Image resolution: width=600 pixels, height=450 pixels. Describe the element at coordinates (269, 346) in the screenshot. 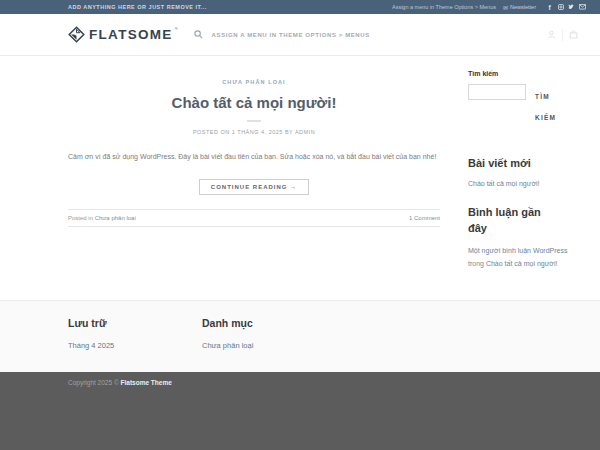

I see `category-link: Chưa phân loại` at that location.